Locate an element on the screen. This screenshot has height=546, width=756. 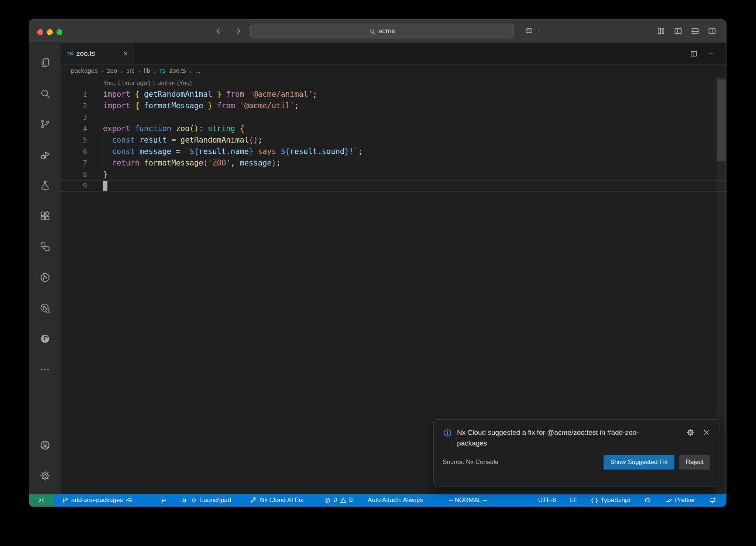
copilot-status is located at coordinates (647, 500).